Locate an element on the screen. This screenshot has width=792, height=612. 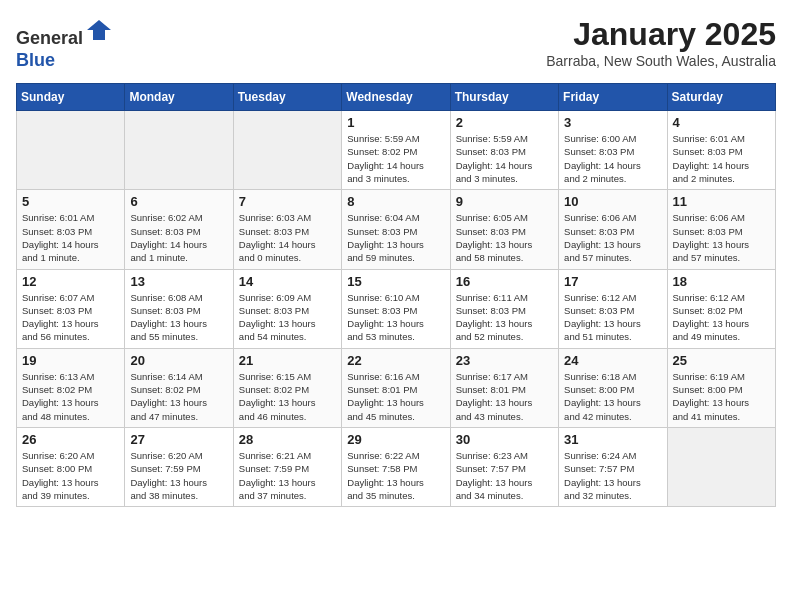
day-info: Sunrise: 6:11 AM Sunset: 8:03 PM Dayligh… is located at coordinates (504, 318).